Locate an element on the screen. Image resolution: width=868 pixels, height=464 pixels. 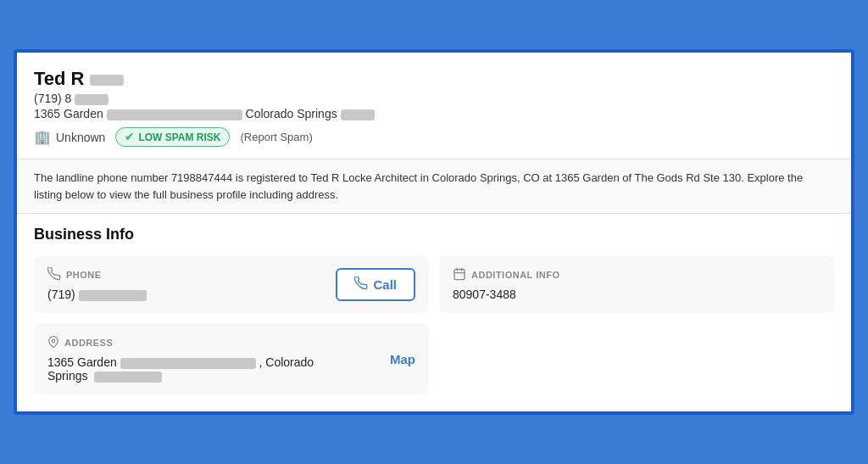
phone-row: PHONE (719) Call is located at coordinates (231, 284).